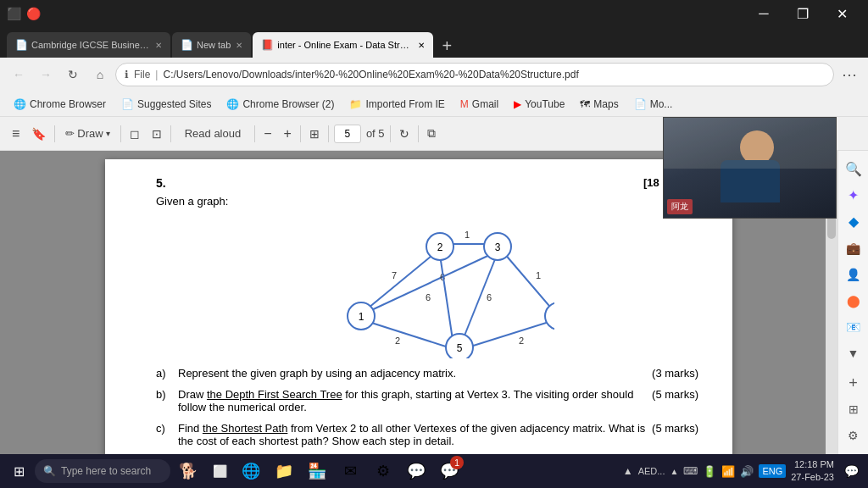  Describe the element at coordinates (854, 169) in the screenshot. I see `sidebar-search-icon: 🔍` at that location.